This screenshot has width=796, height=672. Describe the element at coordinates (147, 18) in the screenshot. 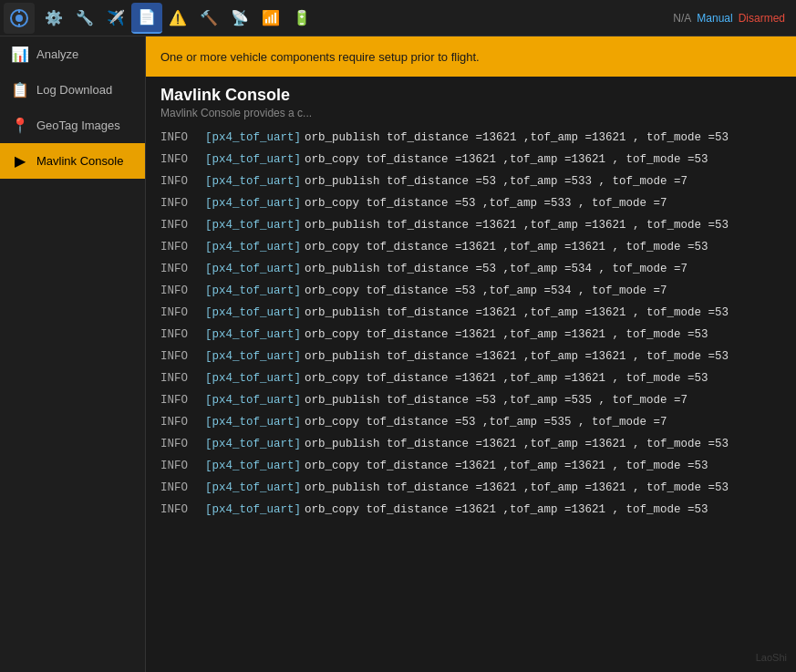

I see `analyze-icon: 📄` at that location.